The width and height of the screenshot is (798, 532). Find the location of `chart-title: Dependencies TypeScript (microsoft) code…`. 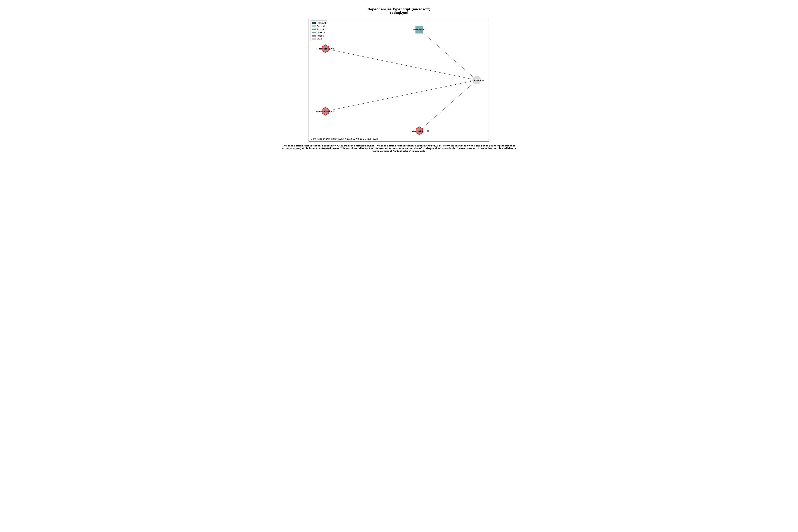

chart-title: Dependencies TypeScript (microsoft) code… is located at coordinates (399, 11).